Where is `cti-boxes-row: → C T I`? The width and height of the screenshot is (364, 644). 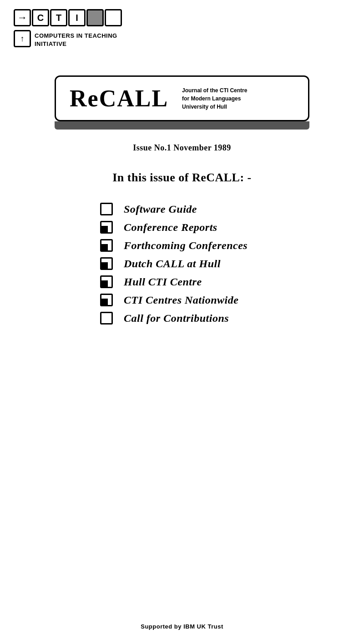
cti-boxes-row: → C T I is located at coordinates (68, 18).